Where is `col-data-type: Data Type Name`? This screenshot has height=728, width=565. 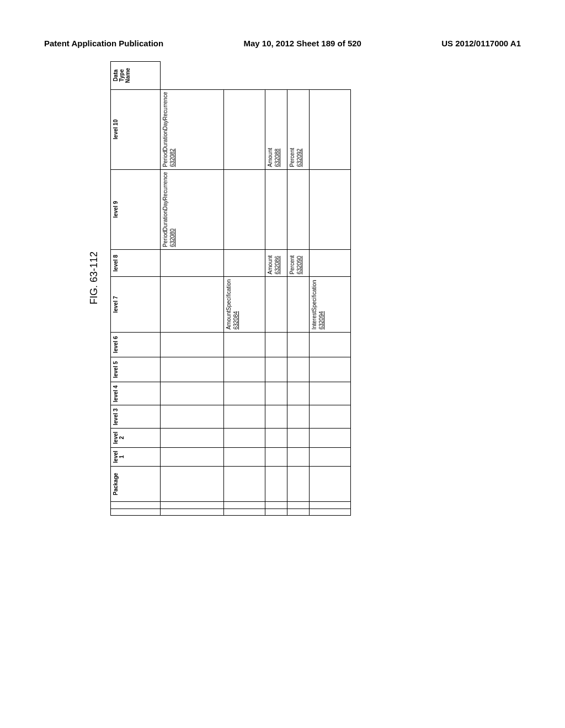
col-data-type: Data Type Name is located at coordinates (136, 76).